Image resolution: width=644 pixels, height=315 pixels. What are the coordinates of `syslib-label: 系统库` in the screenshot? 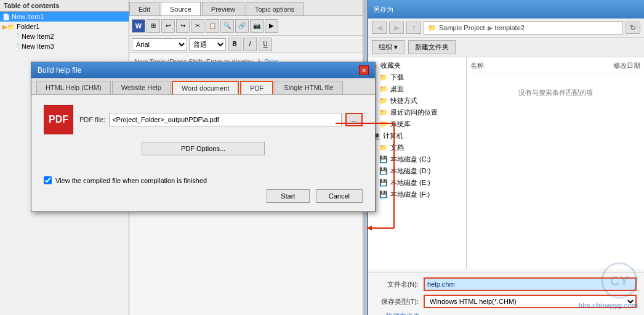 It's located at (400, 125).